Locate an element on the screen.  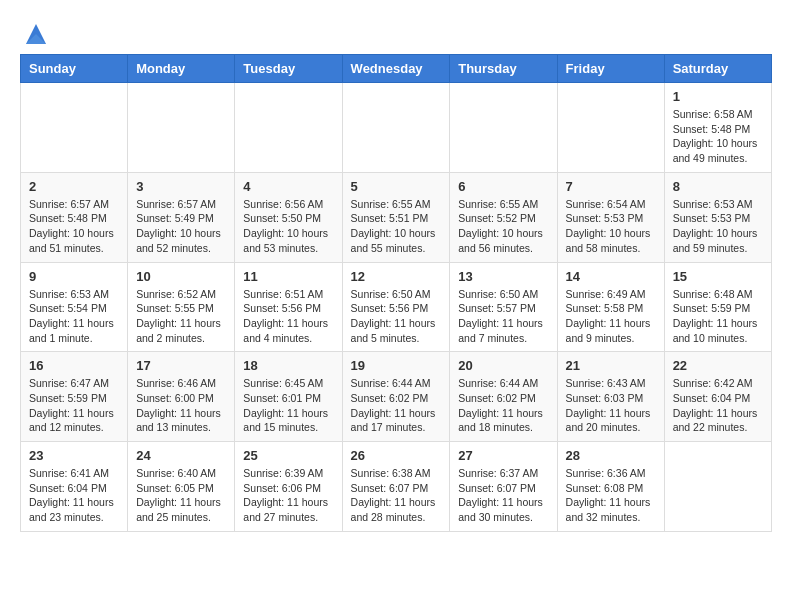
day-number: 4 is located at coordinates (288, 186).